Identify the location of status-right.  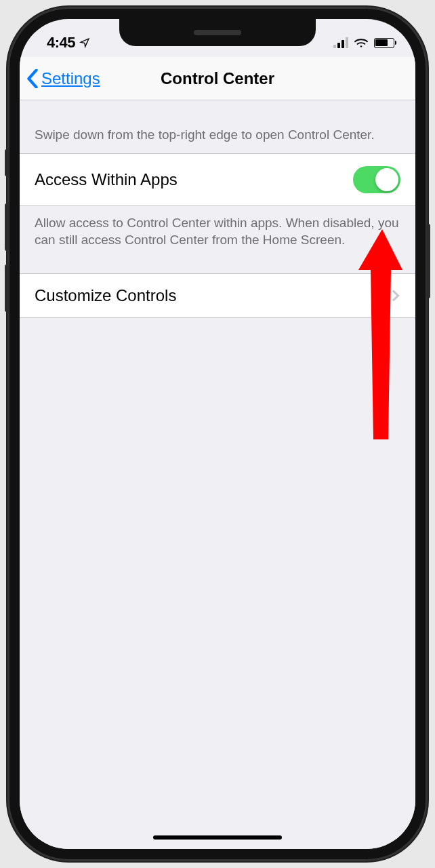
(365, 43).